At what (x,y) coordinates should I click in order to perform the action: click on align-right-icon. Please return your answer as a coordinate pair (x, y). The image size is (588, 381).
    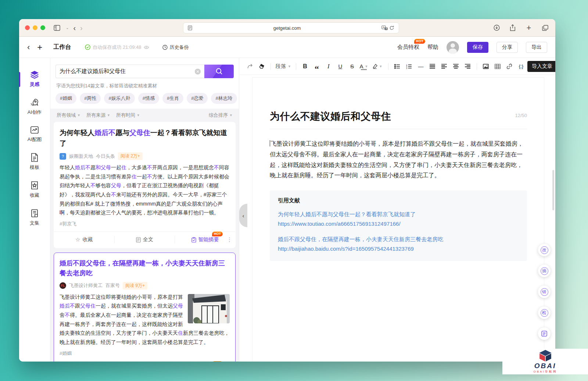
    Looking at the image, I should click on (468, 66).